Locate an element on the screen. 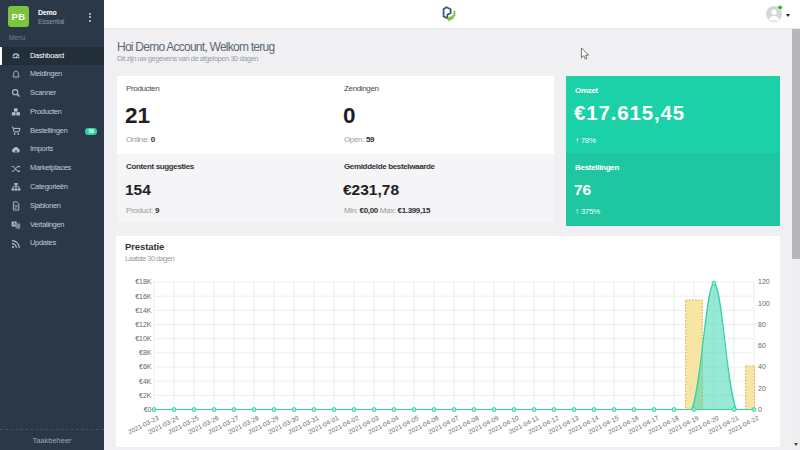 Image resolution: width=800 pixels, height=450 pixels. svg-text: €0 is located at coordinates (148, 410).